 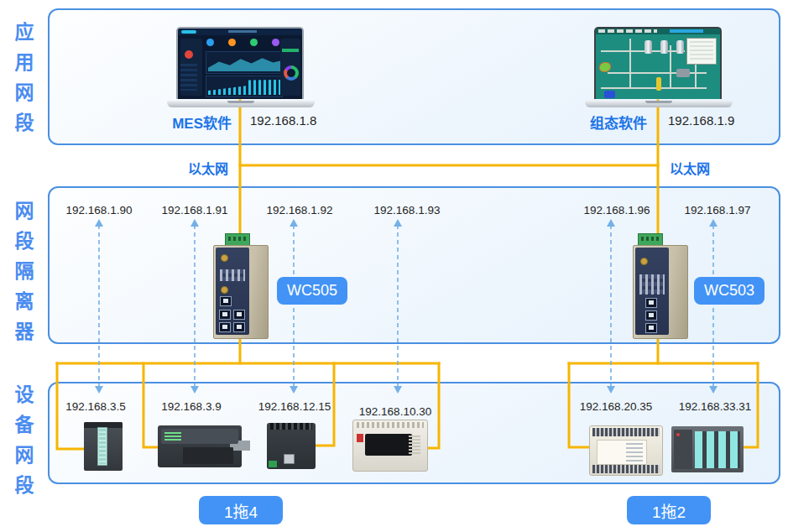 I want to click on tank-vessels, so click(x=665, y=47).